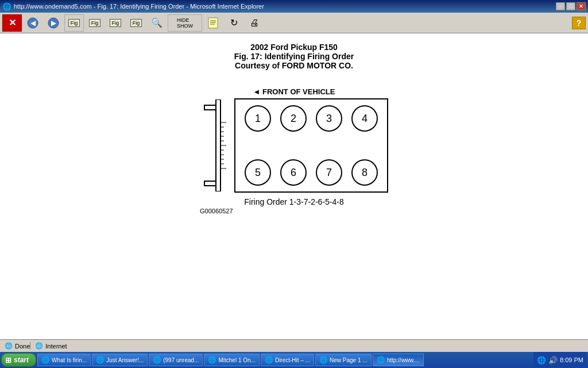  I want to click on taskbar-item-3: 🌐 Mitchel 1 On..., so click(231, 360).